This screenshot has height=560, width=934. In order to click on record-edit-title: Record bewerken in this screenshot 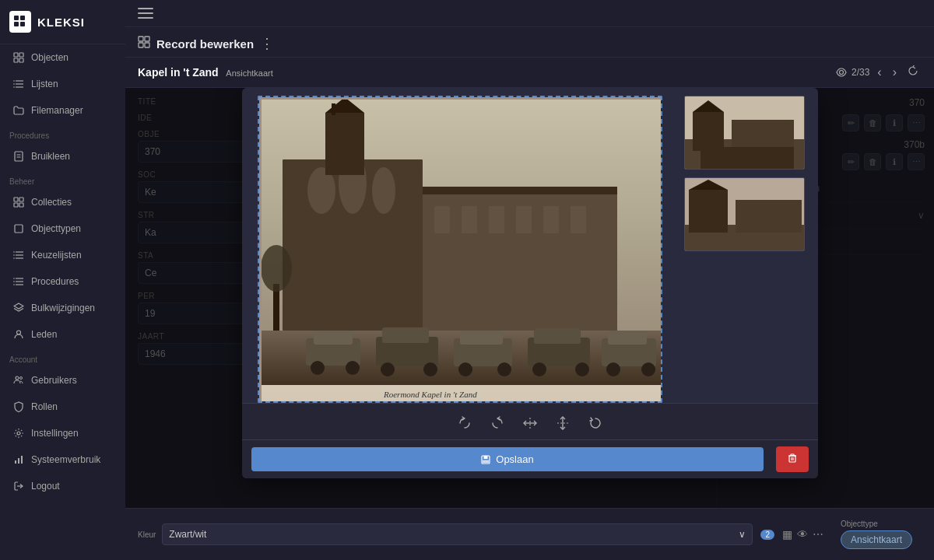, I will do `click(205, 44)`.